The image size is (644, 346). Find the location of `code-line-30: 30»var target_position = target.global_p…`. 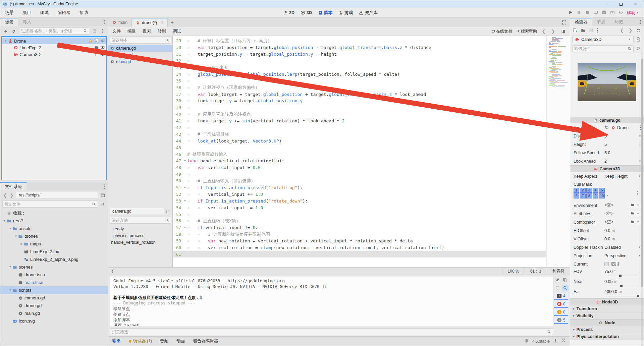

code-line-30: 30»var target_position = target.global_p… is located at coordinates (371, 48).